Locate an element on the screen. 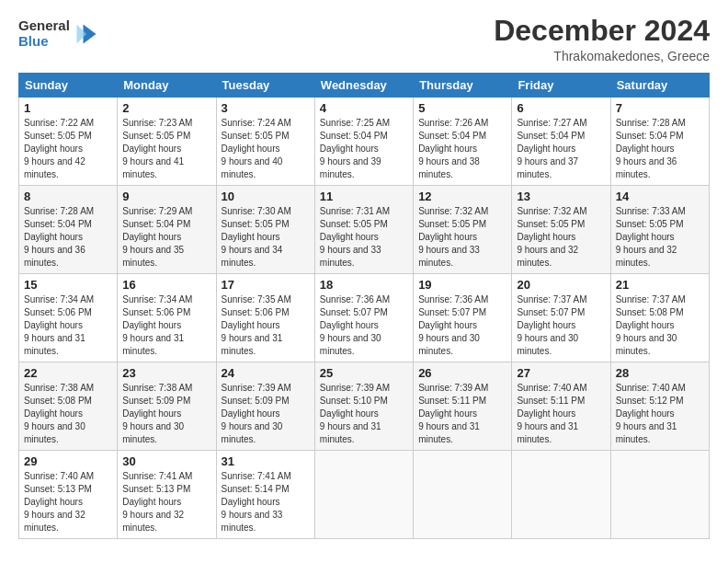  day-number: 8 is located at coordinates (68, 197).